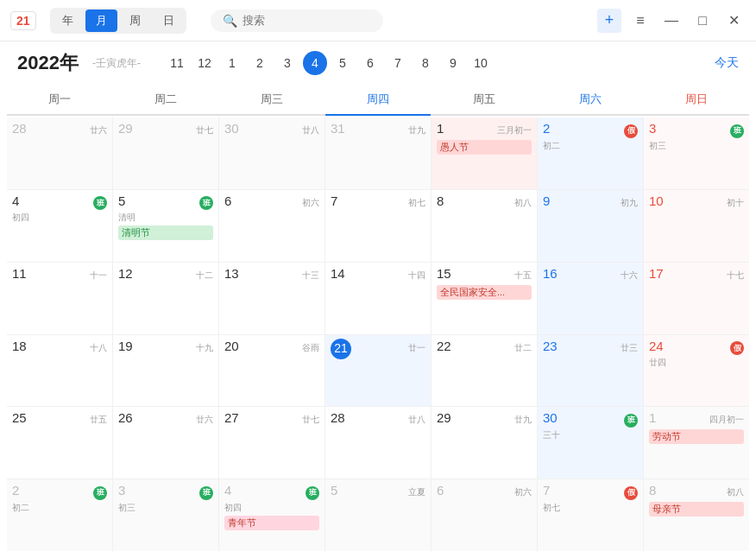 The width and height of the screenshot is (756, 558). I want to click on day-number: 29, so click(126, 129).